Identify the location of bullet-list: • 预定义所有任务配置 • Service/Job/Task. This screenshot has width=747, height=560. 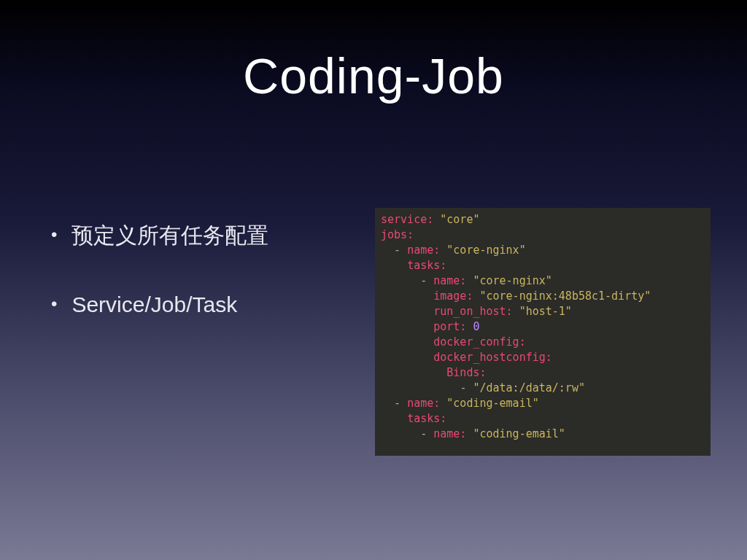
(193, 276).